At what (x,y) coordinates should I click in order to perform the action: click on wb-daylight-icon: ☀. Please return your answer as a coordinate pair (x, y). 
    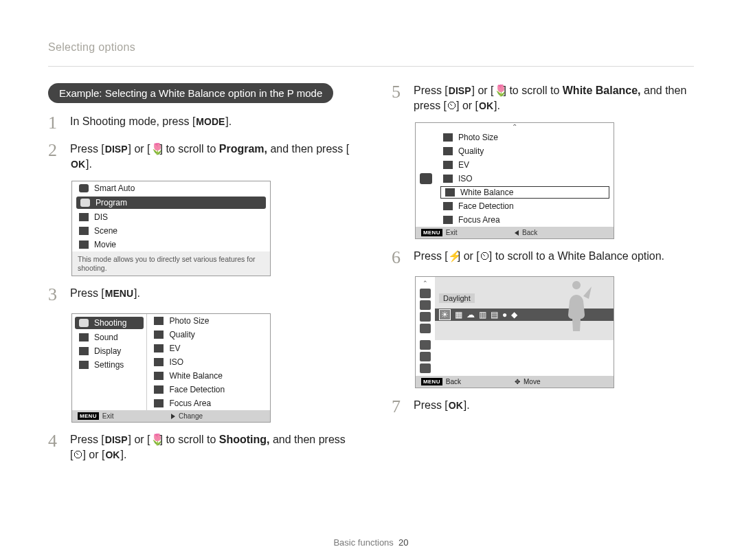
    Looking at the image, I should click on (445, 315).